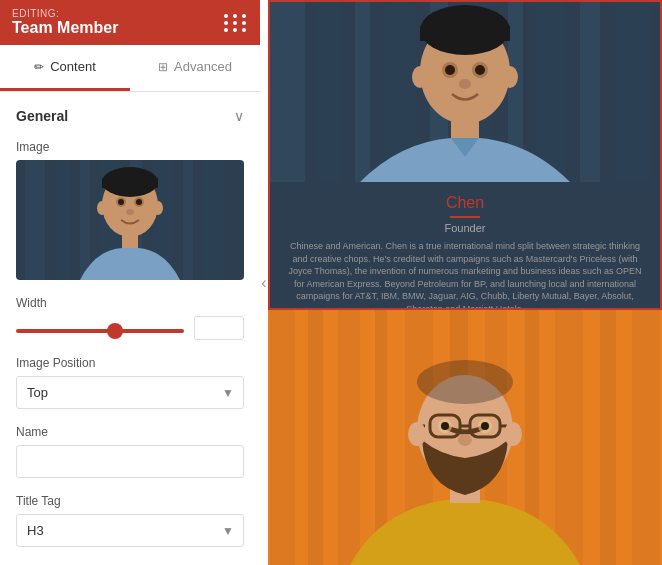 Image resolution: width=662 pixels, height=565 pixels. Describe the element at coordinates (130, 462) in the screenshot. I see `name-input: Chen` at that location.